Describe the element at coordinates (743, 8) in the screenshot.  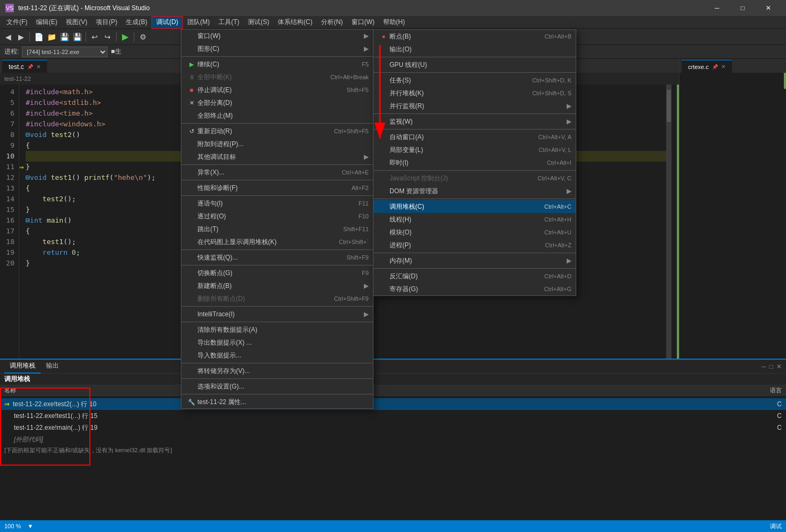
I see `title-bar-controls: ─ □ ✕` at that location.